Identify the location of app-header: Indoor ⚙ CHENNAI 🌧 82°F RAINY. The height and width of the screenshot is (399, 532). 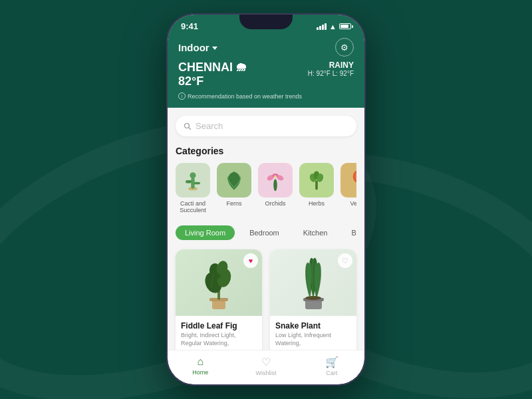
(266, 72).